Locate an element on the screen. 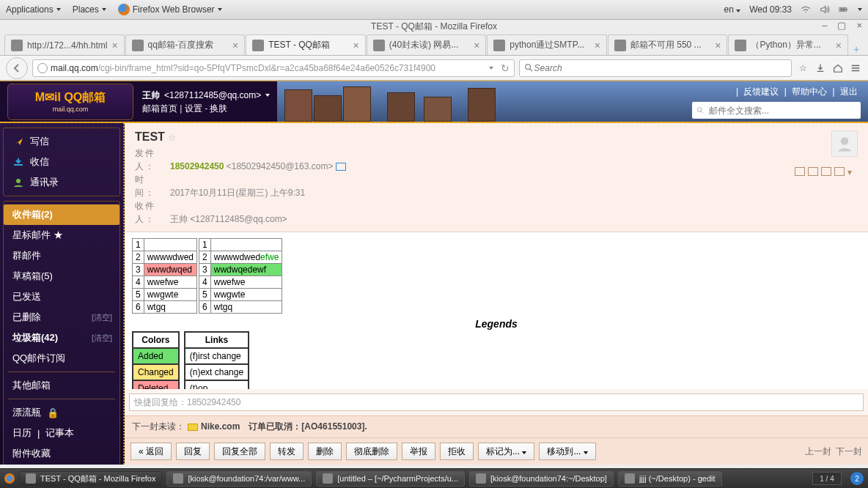  mail-home-link: 邮箱首页 is located at coordinates (160, 108).